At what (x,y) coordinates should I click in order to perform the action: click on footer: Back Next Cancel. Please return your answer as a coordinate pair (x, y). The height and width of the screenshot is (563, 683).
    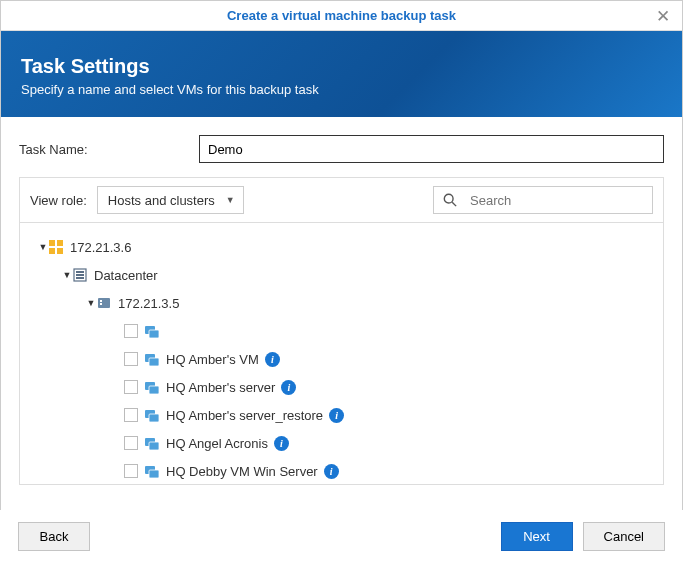
    Looking at the image, I should click on (342, 536).